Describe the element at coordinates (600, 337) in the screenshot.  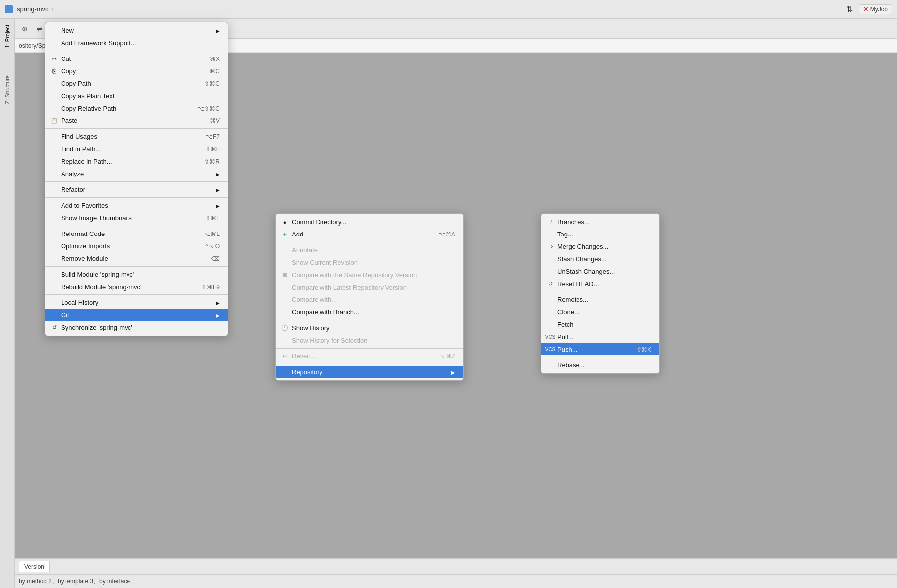
I see `menu-item-pull: VCS Pull...` at that location.